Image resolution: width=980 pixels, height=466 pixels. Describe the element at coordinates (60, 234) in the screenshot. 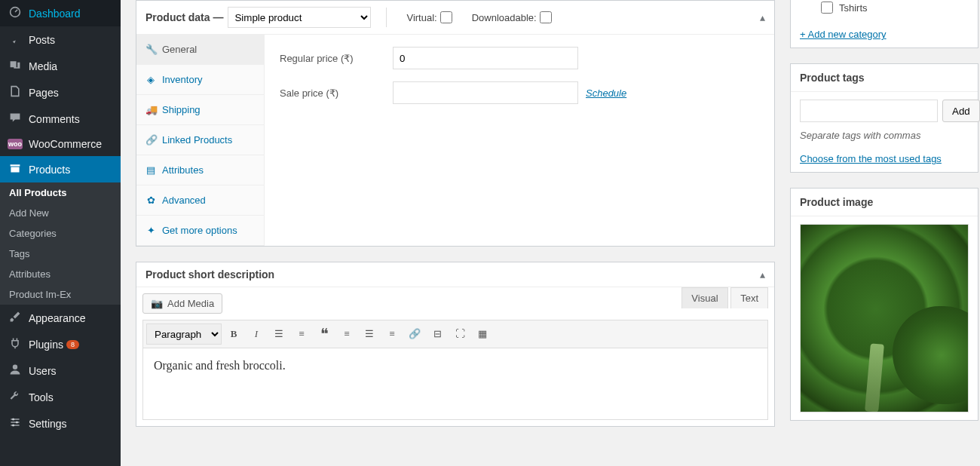

I see `sub-categories: Categories` at that location.